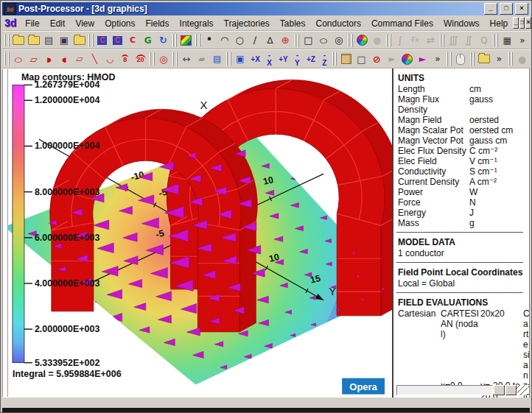 The width and height of the screenshot is (532, 413). What do you see at coordinates (187, 59) in the screenshot?
I see `fit-width-icon: ↔` at bounding box center [187, 59].